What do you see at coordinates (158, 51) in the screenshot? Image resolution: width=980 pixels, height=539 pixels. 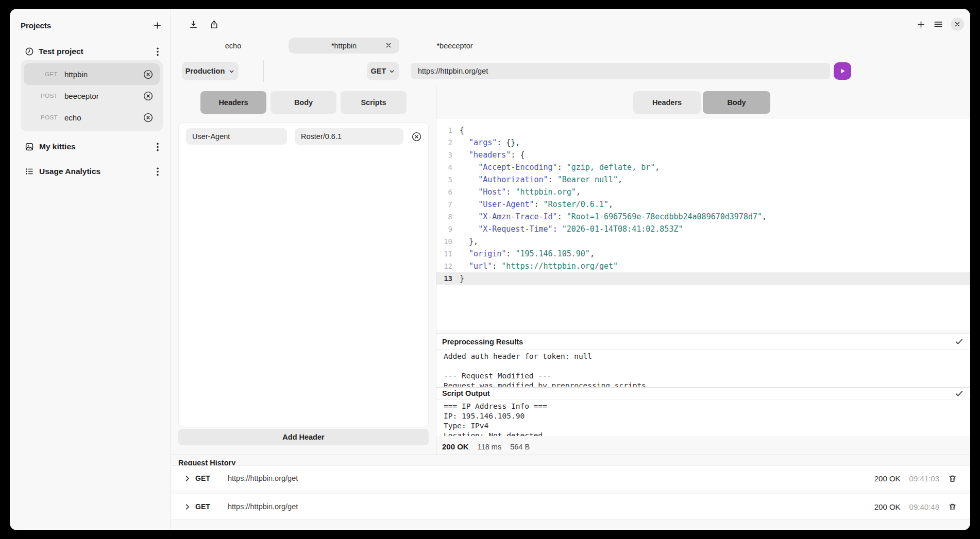 I see `project-menu-icon` at bounding box center [158, 51].